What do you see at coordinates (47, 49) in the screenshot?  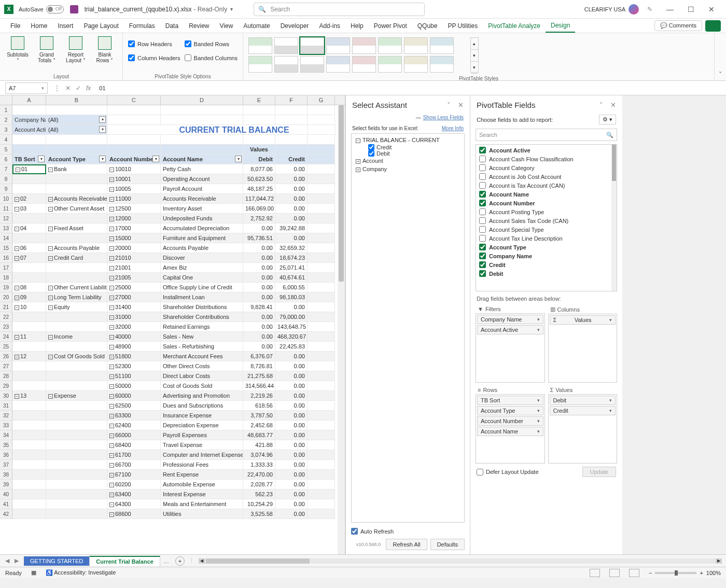 I see `grand-totals-button: Grand Totals ˅` at bounding box center [47, 49].